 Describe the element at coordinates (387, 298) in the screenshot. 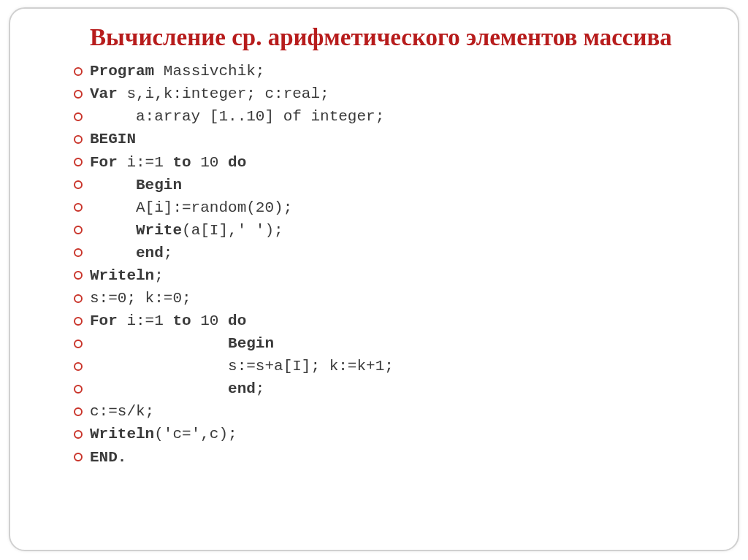

I see `code-line: s:=0; k:=0;` at that location.